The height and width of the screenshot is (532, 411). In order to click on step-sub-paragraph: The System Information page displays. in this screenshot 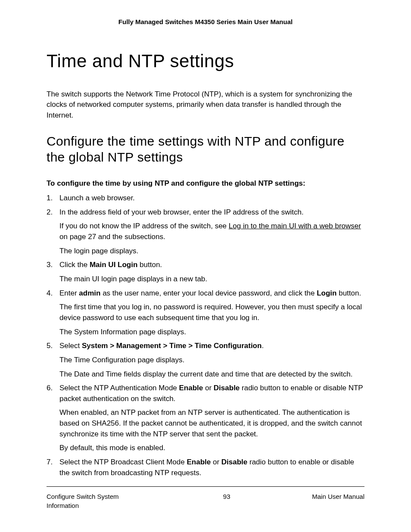, I will do `click(212, 333)`.